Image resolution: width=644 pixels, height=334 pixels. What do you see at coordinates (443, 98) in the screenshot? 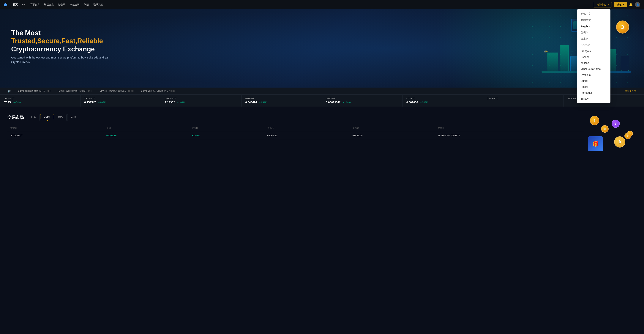
I see `ticker-pair-5: LTC/BTC` at bounding box center [443, 98].